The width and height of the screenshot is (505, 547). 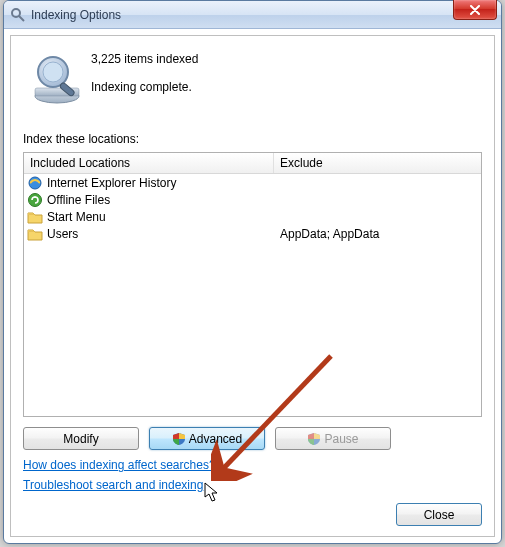 I want to click on pause-label: Pause, so click(x=341, y=439).